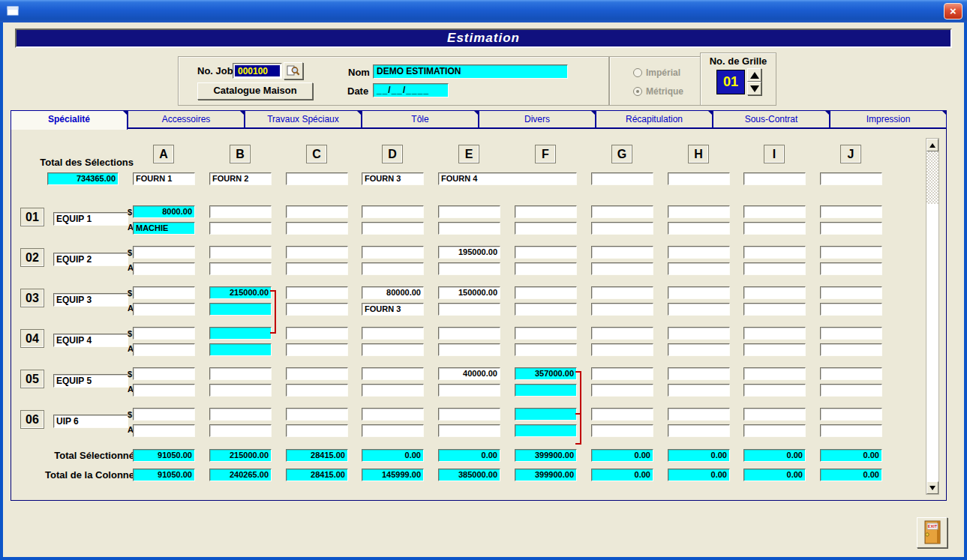 This screenshot has width=967, height=560. Describe the element at coordinates (470, 430) in the screenshot. I see `cell-E06-desc` at that location.